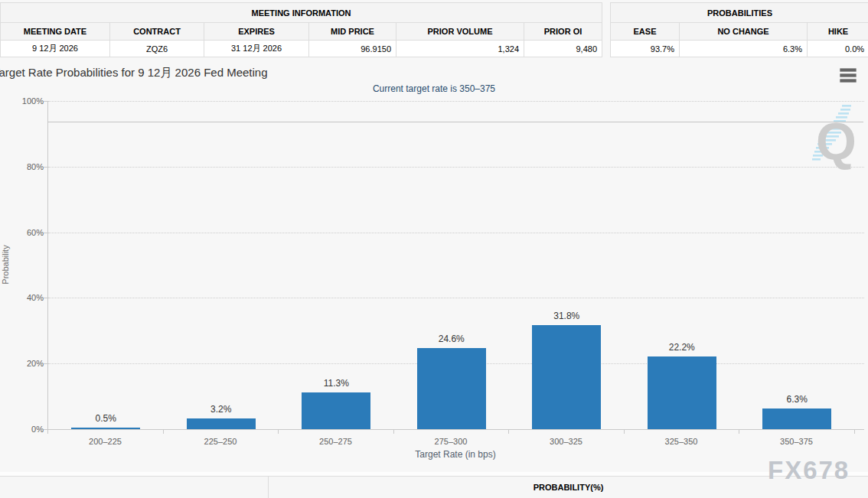 The width and height of the screenshot is (868, 498). What do you see at coordinates (26, 298) in the screenshot?
I see `y-tick-label: 40%` at bounding box center [26, 298].